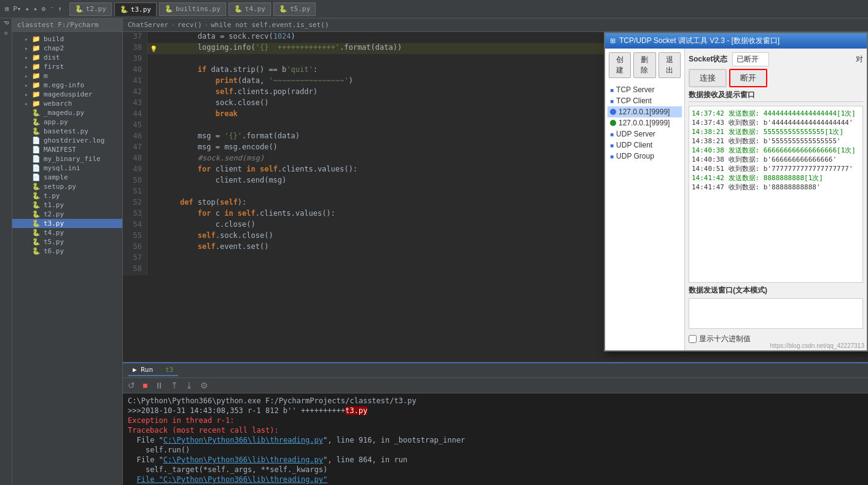  What do you see at coordinates (495, 440) in the screenshot?
I see `terminal-line: File "C:\Python\Python366\lib\threading.…` at bounding box center [495, 440].